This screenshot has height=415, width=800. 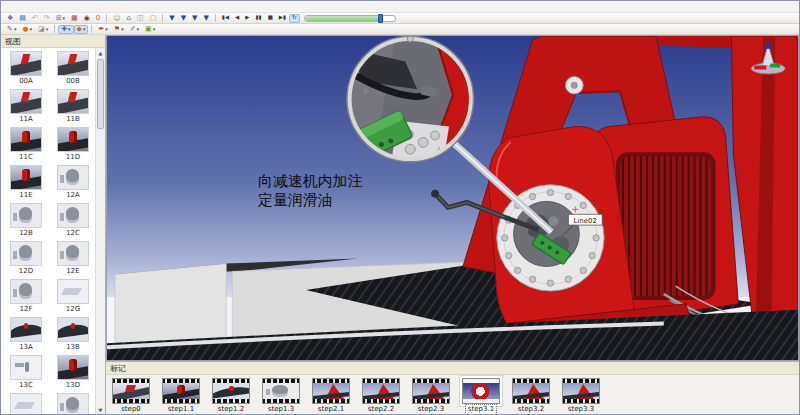 I want to click on scroll-up-icon: ▲, so click(x=101, y=52).